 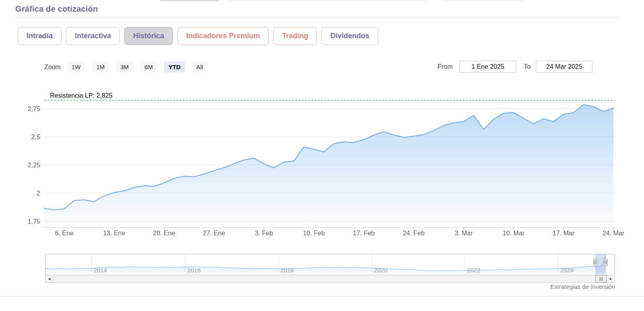 What do you see at coordinates (114, 233) in the screenshot?
I see `x-axis-label: 13. Ene` at bounding box center [114, 233].